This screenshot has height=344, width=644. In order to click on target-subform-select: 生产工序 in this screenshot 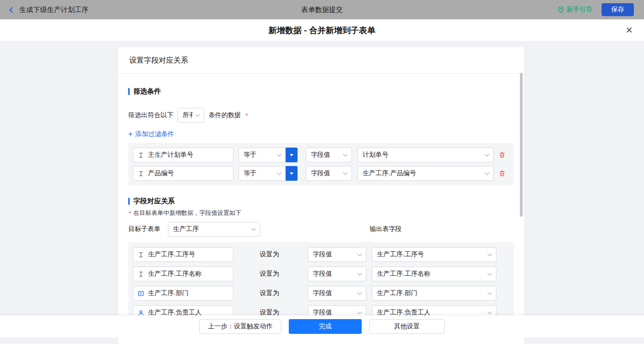, I will do `click(214, 229)`.